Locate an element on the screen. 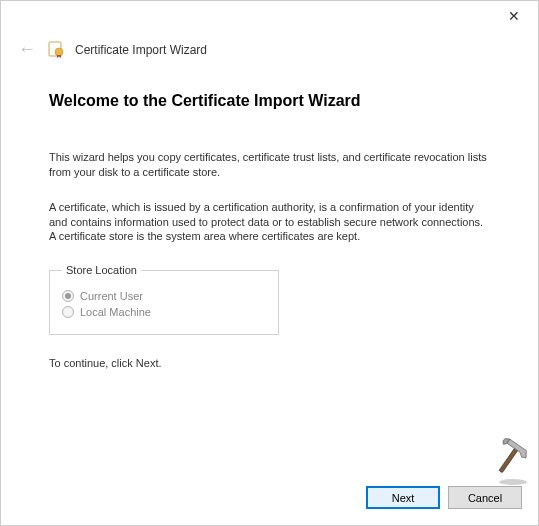 The image size is (539, 526). radio-local-machine: Local Machine is located at coordinates (164, 312).